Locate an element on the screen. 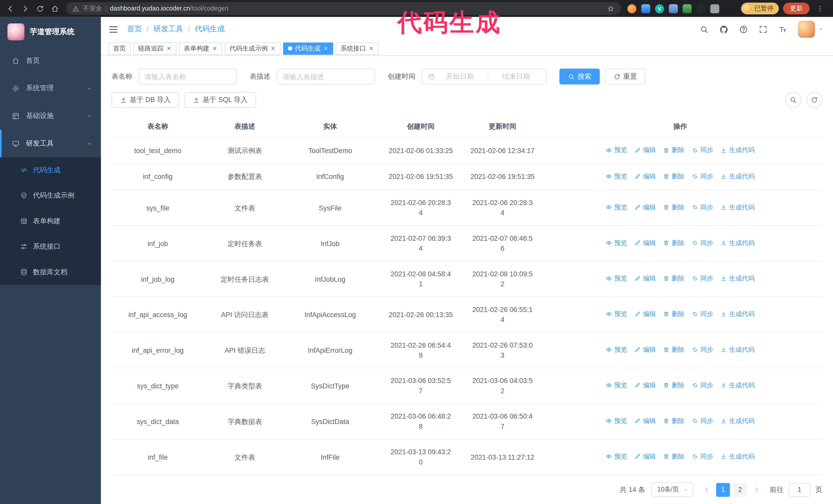 The width and height of the screenshot is (833, 504). page-2-button: 2 is located at coordinates (740, 489).